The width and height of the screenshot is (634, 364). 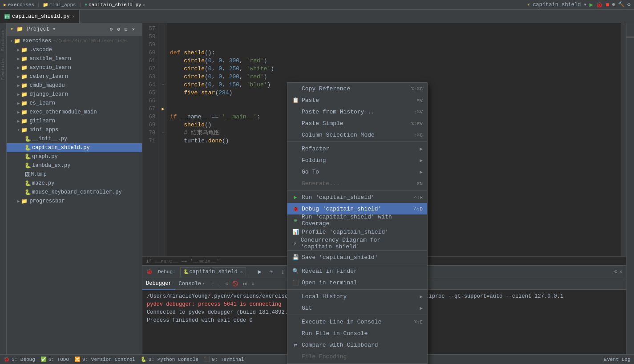 I want to click on tree-lambda: 🐍 lambda_ex.py, so click(x=74, y=166).